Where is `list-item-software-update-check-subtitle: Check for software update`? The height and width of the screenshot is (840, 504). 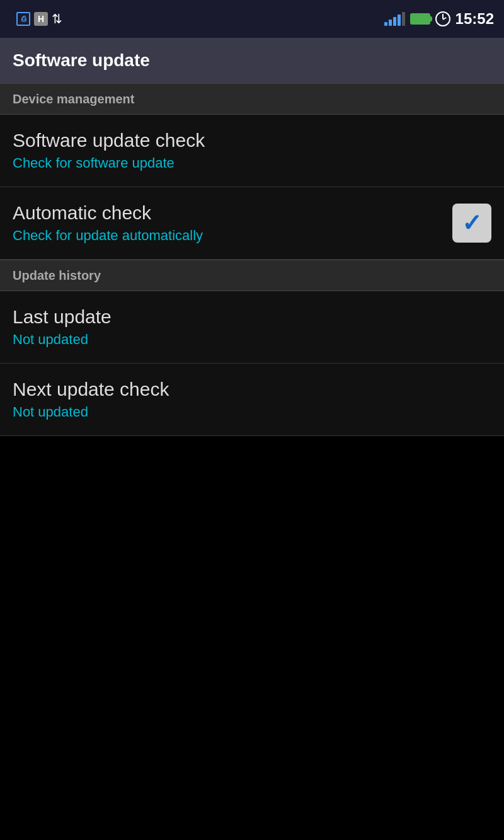
list-item-software-update-check-subtitle: Check for software update is located at coordinates (252, 163).